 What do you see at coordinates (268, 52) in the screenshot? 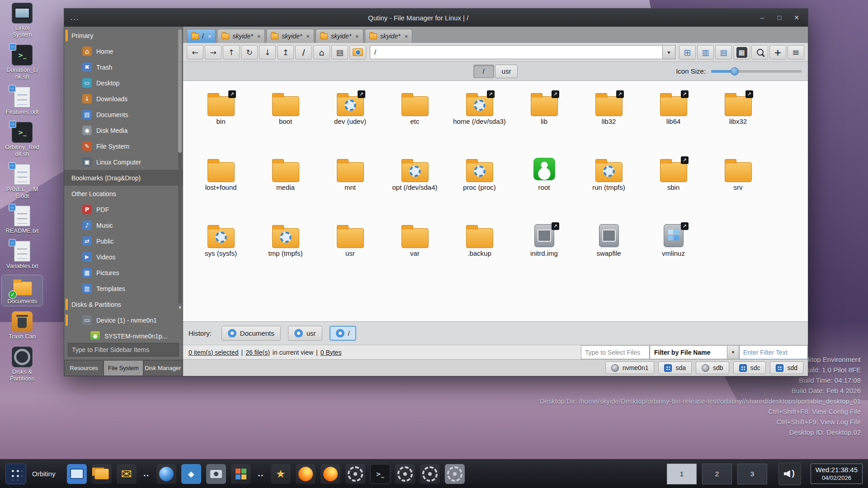
I see `down-button` at bounding box center [268, 52].